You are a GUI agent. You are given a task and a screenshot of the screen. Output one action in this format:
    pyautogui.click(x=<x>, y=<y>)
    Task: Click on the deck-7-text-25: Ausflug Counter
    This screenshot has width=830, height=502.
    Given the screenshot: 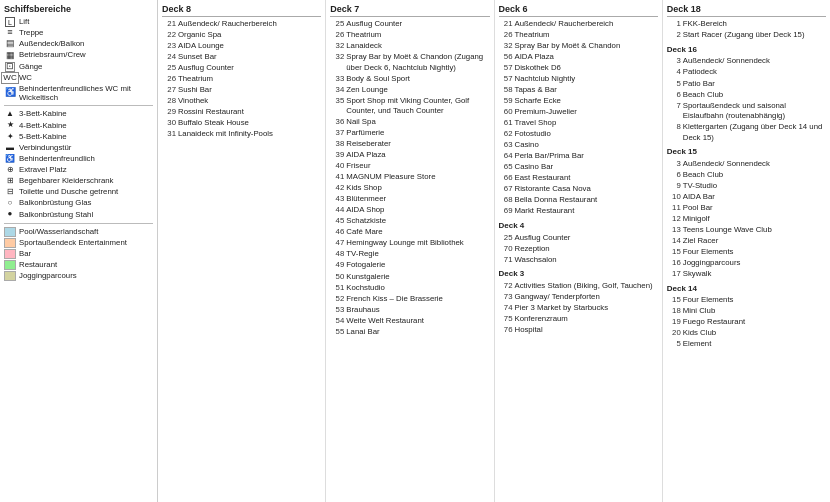 What is the action you would take?
    pyautogui.click(x=418, y=24)
    